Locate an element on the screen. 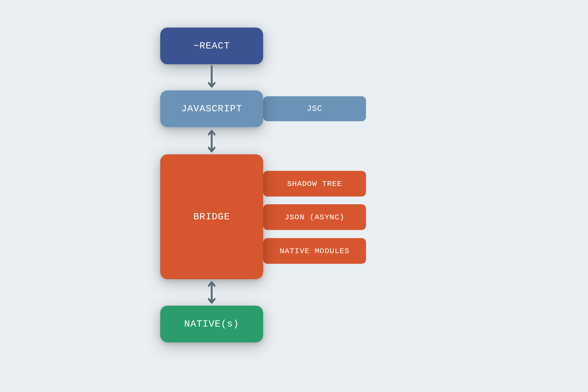 This screenshot has width=588, height=392. jsc-node: JSC is located at coordinates (315, 109).